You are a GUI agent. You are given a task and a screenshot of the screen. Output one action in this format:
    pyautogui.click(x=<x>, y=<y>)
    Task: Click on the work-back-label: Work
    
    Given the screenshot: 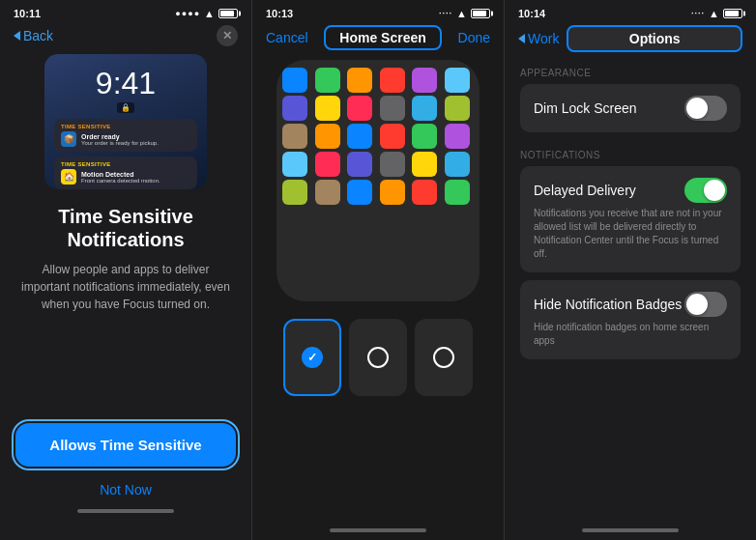 What is the action you would take?
    pyautogui.click(x=543, y=39)
    